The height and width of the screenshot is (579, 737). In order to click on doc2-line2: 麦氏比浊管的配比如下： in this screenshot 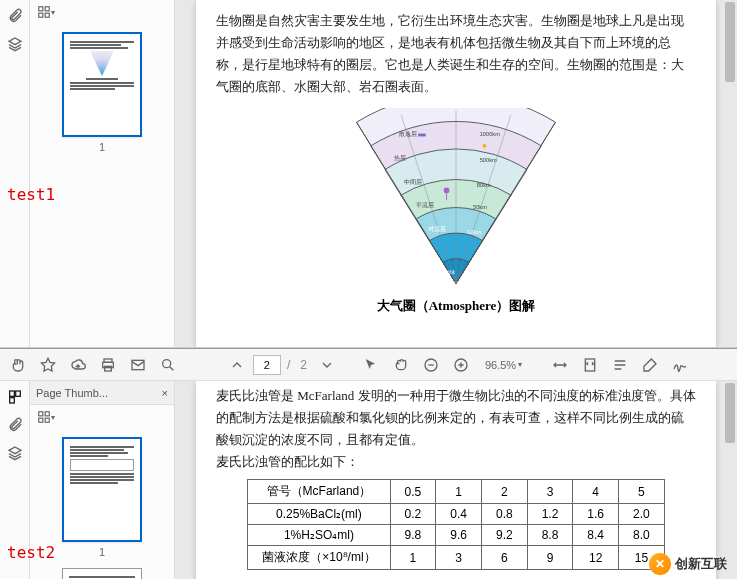, I will do `click(456, 462)`.